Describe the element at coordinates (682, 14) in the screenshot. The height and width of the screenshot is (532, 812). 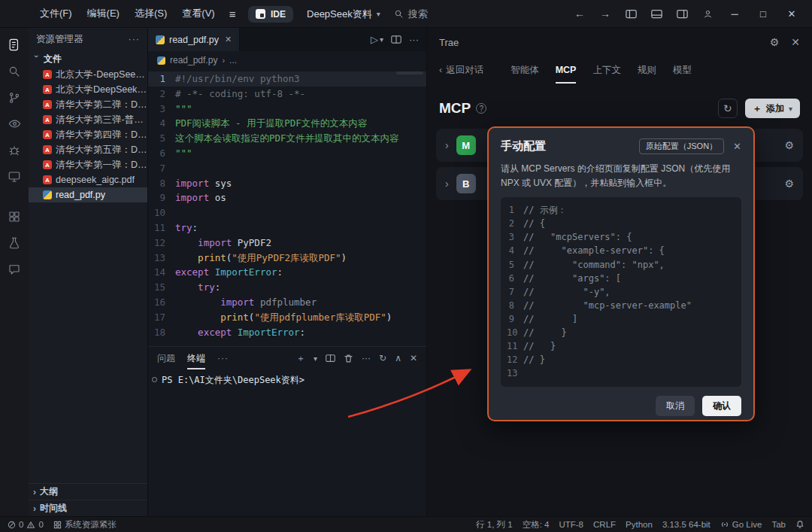
I see `toggle-secondary-sidebar-icon` at that location.